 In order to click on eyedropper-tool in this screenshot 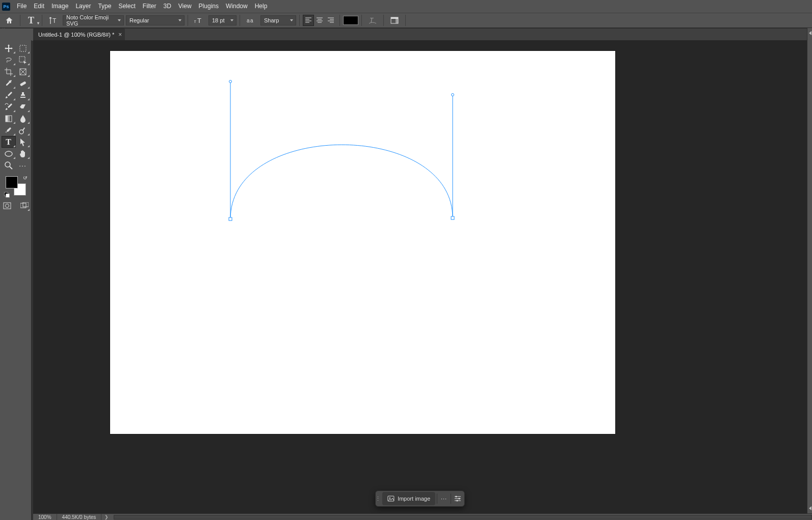, I will do `click(9, 84)`.